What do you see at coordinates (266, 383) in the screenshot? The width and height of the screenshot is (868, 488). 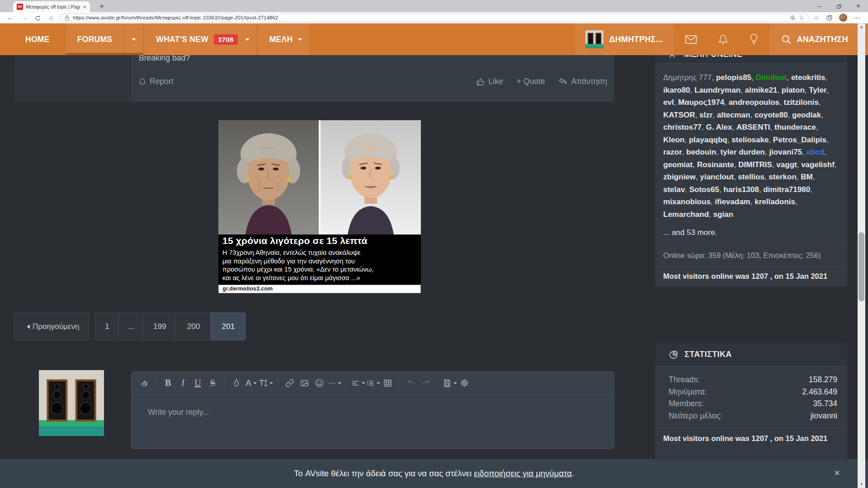 I see `font-size-button: T` at bounding box center [266, 383].